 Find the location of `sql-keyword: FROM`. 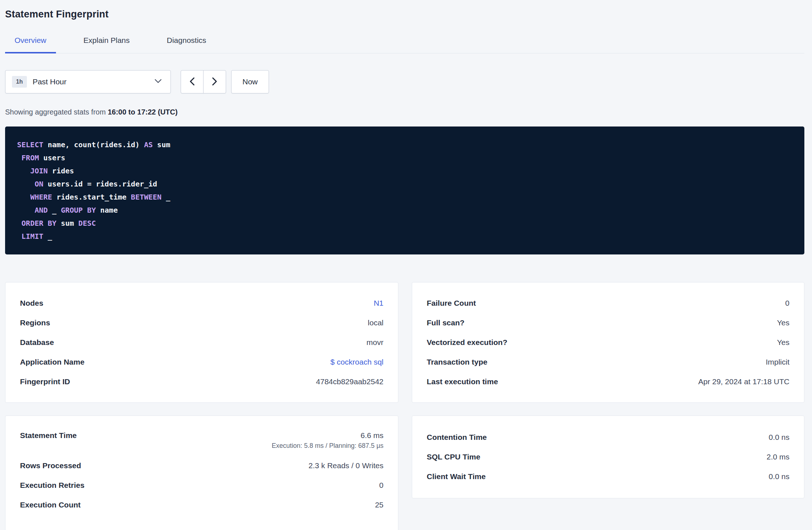

sql-keyword: FROM is located at coordinates (30, 158).